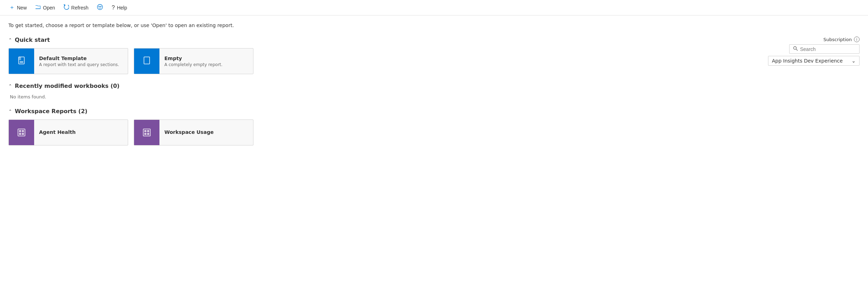  I want to click on empty-card: Empty A completely empty report., so click(194, 61).